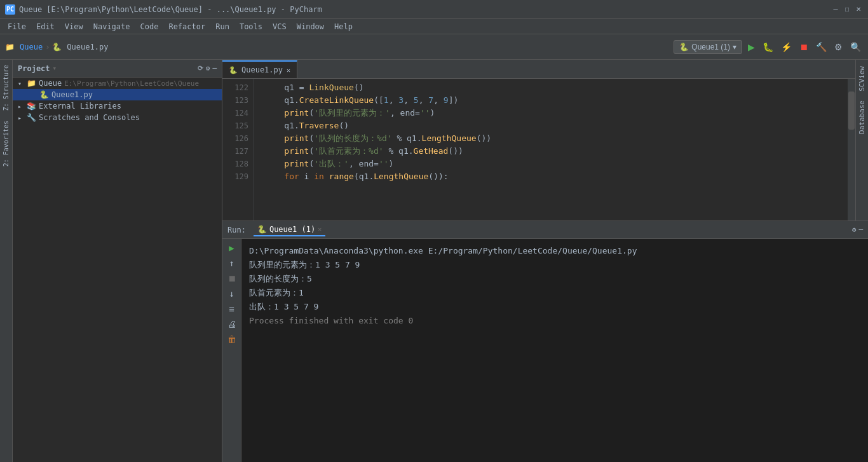 This screenshot has width=868, height=462. I want to click on title-bar: PC Queue [E:\Program\Python\LeetCode\Que…, so click(434, 10).